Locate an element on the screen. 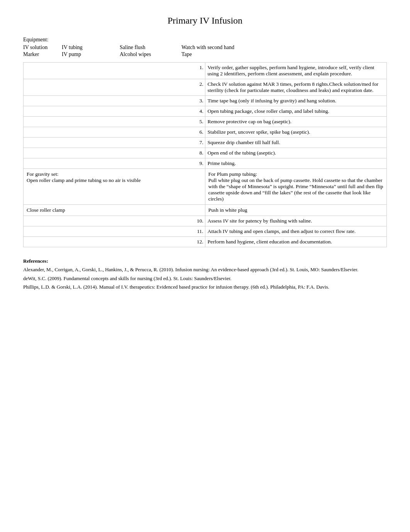  step-text: Assess IV site for patency by flushing w… is located at coordinates (296, 221).